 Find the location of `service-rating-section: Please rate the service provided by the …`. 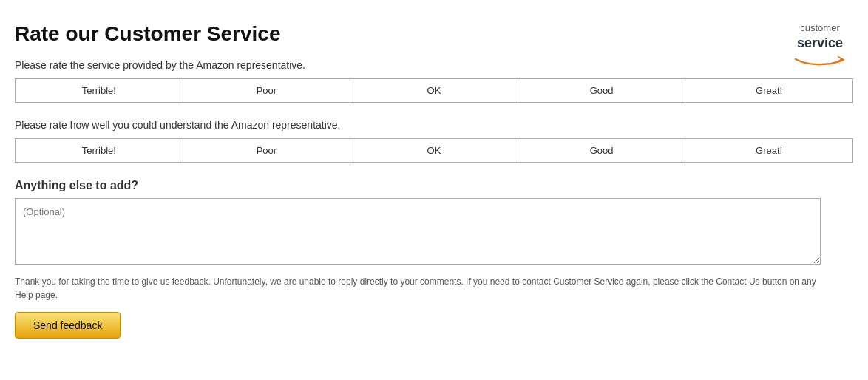

service-rating-section: Please rate the service provided by the … is located at coordinates (434, 81).